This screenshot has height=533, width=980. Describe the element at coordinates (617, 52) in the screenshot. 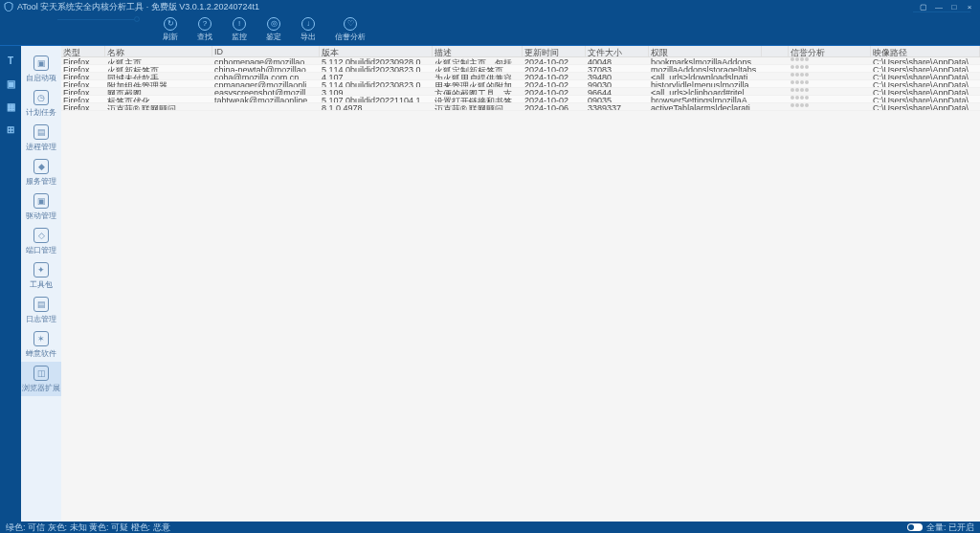

I see `col-size: 文件大小` at that location.